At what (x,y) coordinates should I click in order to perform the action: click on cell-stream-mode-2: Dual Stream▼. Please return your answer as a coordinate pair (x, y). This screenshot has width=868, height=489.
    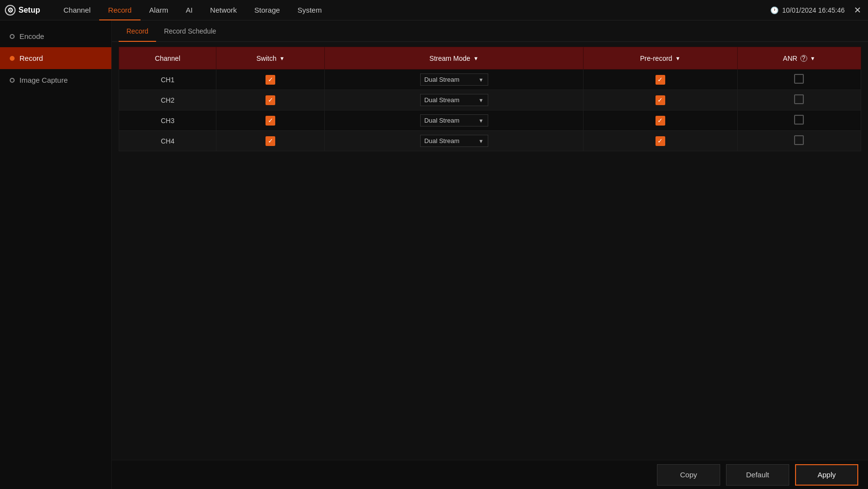
    Looking at the image, I should click on (454, 121).